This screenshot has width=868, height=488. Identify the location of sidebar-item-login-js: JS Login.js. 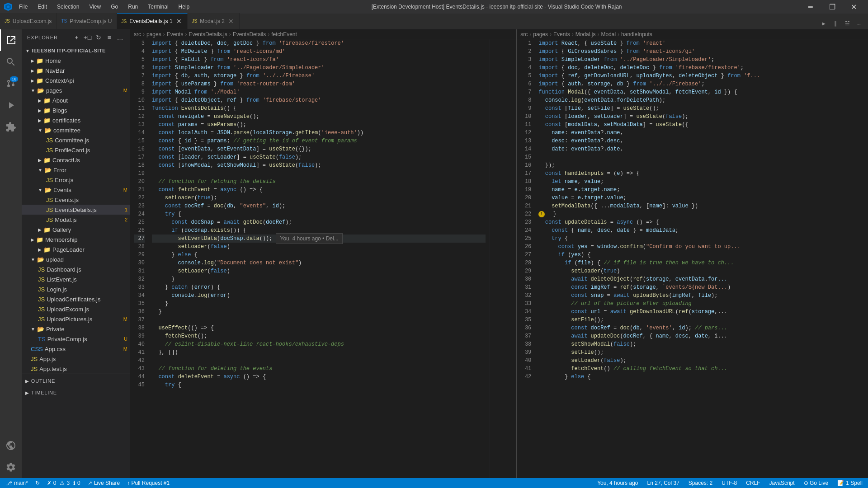
(76, 289).